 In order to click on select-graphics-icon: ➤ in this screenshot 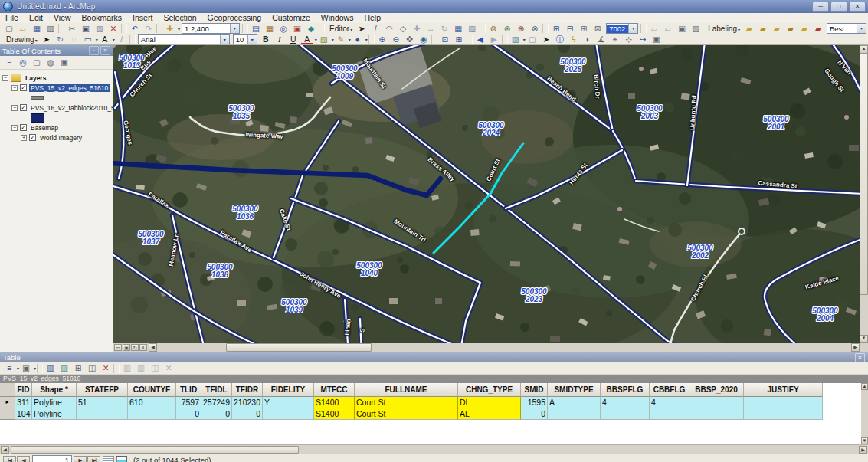, I will do `click(546, 40)`.